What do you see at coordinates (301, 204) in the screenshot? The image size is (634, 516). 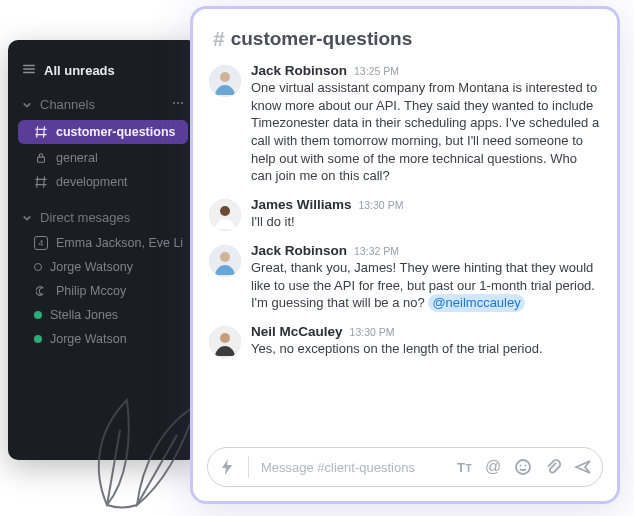 I see `sender-name: James Williams` at bounding box center [301, 204].